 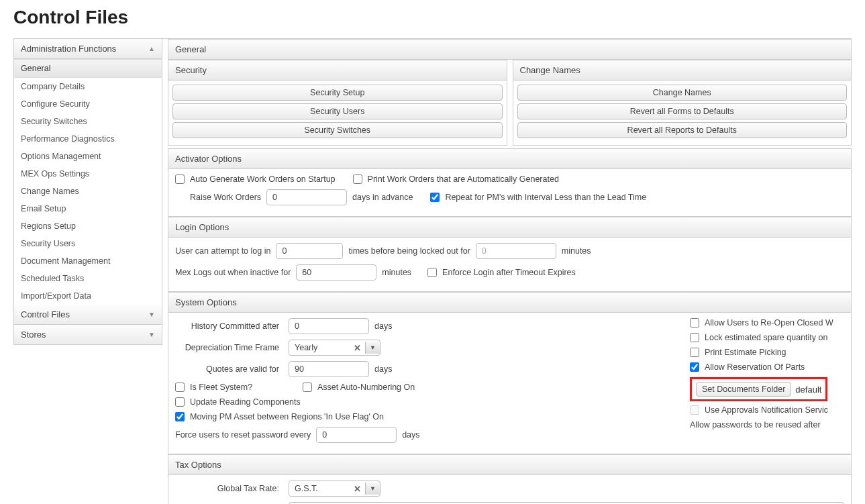 What do you see at coordinates (88, 174) in the screenshot?
I see `sidebar-item-mex-ops: MEX Ops Settings` at bounding box center [88, 174].